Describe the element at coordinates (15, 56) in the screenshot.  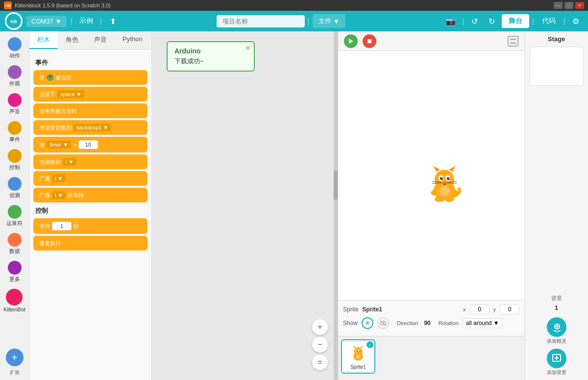
I see `action-label: 动作` at that location.